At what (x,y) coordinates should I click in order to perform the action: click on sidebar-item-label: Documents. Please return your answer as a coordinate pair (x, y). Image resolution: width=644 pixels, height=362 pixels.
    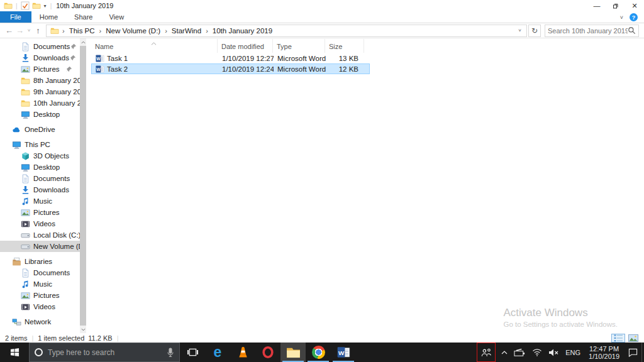
    Looking at the image, I should click on (52, 178).